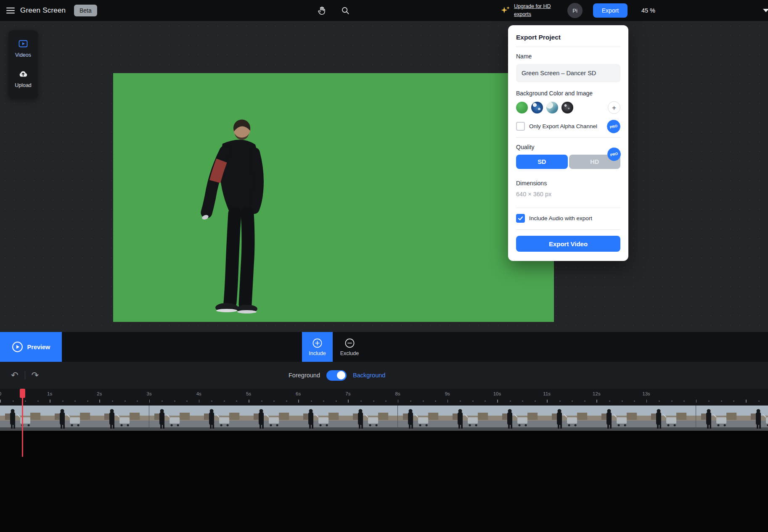 The image size is (768, 532). What do you see at coordinates (249, 394) in the screenshot?
I see `tick-label: 5s` at bounding box center [249, 394].